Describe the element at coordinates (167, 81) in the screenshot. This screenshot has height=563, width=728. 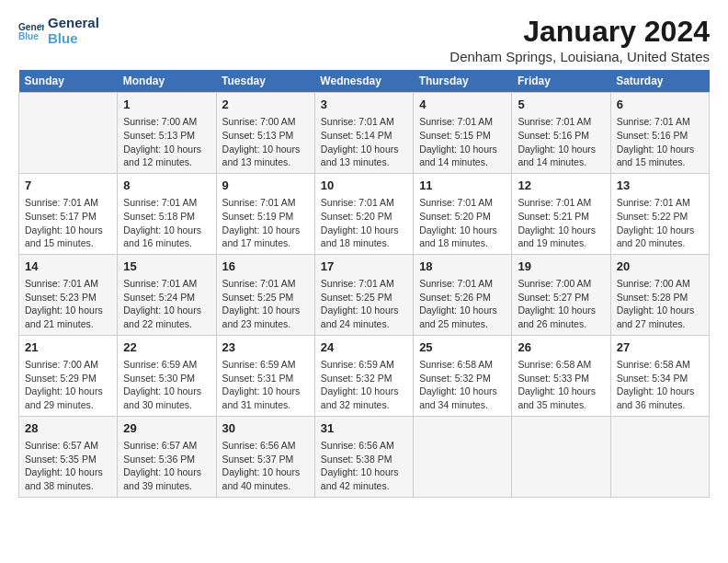
I see `col-header-monday: Monday` at that location.